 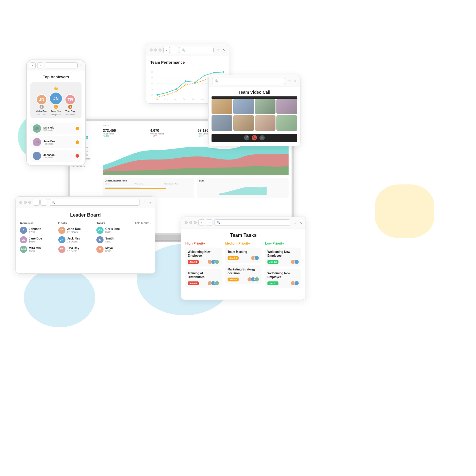 What do you see at coordinates (74, 242) in the screenshot?
I see `lb-jacknes-d-val: 18 Deals` at bounding box center [74, 242].